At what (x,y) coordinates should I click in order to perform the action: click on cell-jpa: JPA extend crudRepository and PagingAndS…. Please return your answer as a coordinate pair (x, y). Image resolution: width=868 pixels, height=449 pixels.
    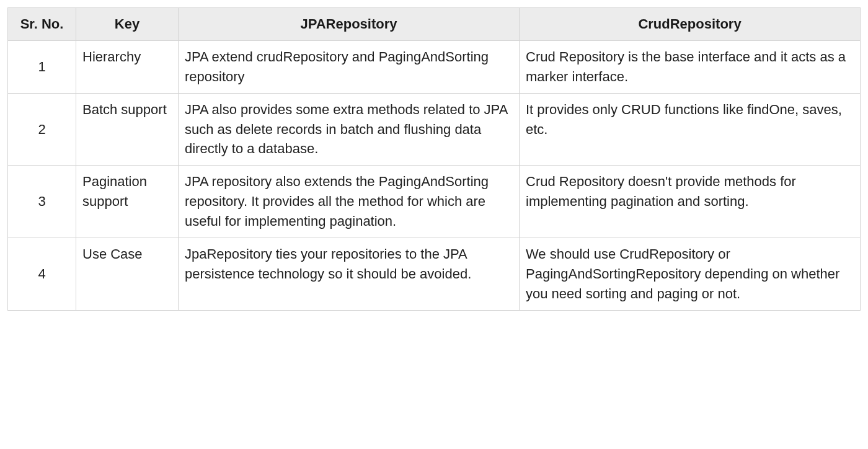
    Looking at the image, I should click on (349, 67).